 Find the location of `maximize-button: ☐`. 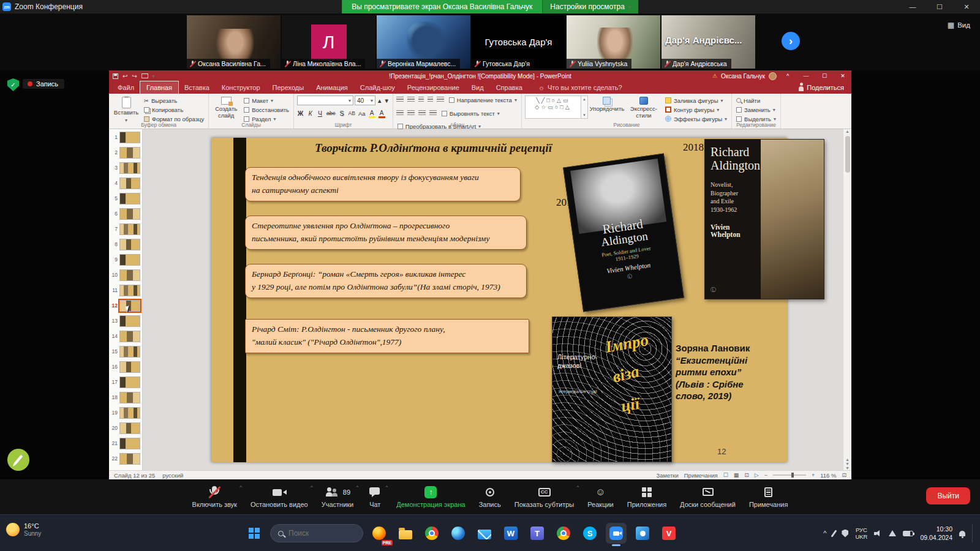

maximize-button: ☐ is located at coordinates (940, 7).